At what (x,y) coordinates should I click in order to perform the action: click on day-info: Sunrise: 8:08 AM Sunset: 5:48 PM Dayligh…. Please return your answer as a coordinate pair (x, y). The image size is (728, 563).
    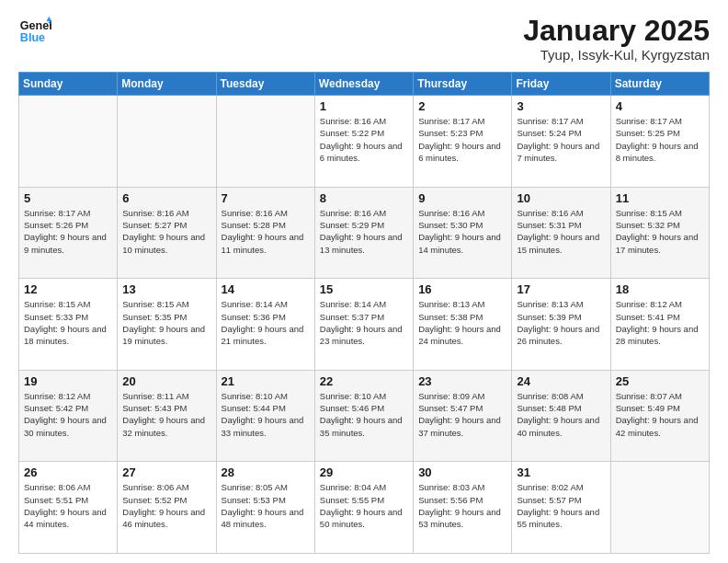
    Looking at the image, I should click on (561, 414).